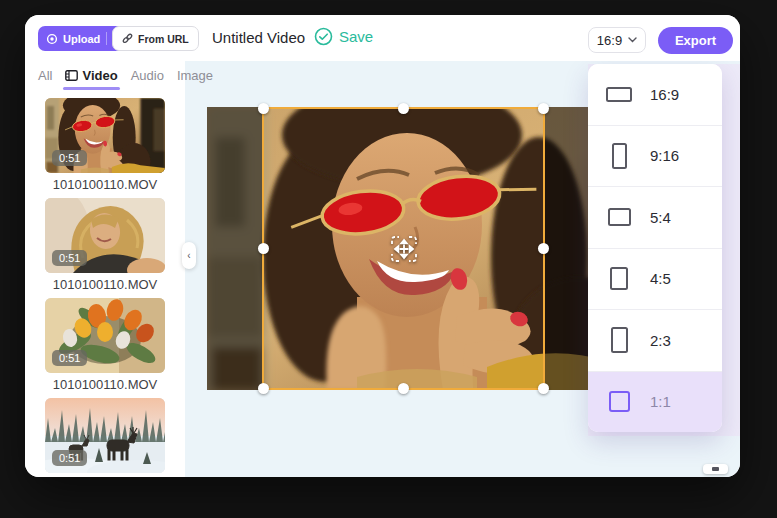 This screenshot has width=777, height=518. Describe the element at coordinates (105, 236) in the screenshot. I see `video-thumbnail-smiling-blonde-woman: 0:51` at that location.